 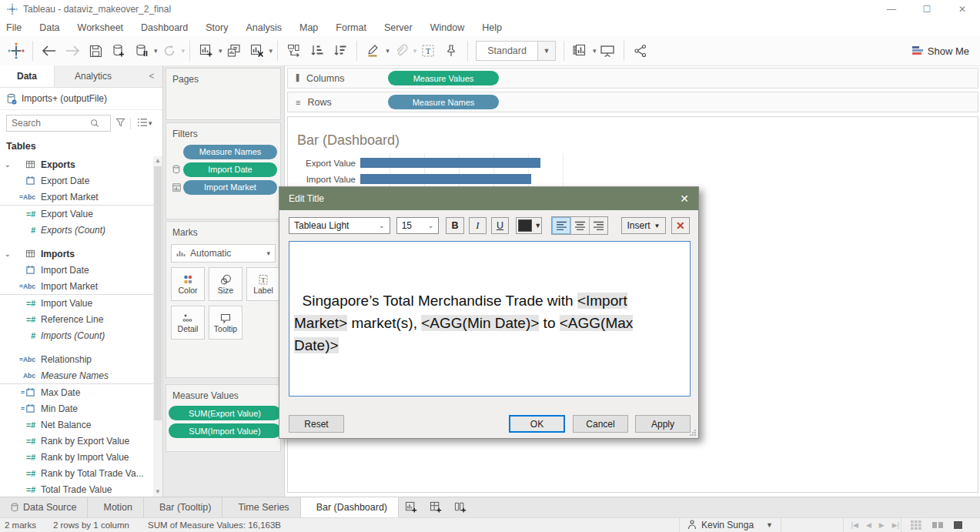 What do you see at coordinates (82, 99) in the screenshot?
I see `datasource-item: Imports+ (outputFile)` at bounding box center [82, 99].